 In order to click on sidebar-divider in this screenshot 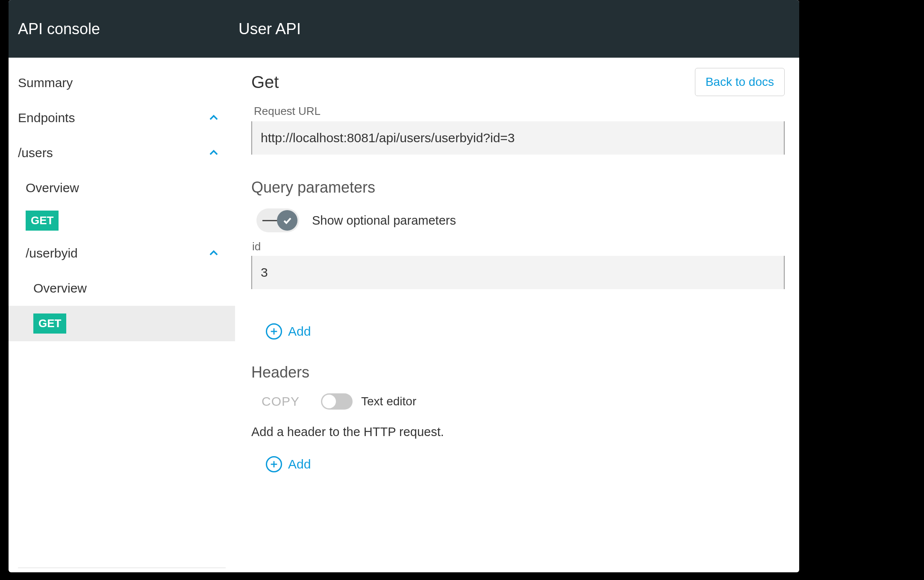, I will do `click(122, 568)`.